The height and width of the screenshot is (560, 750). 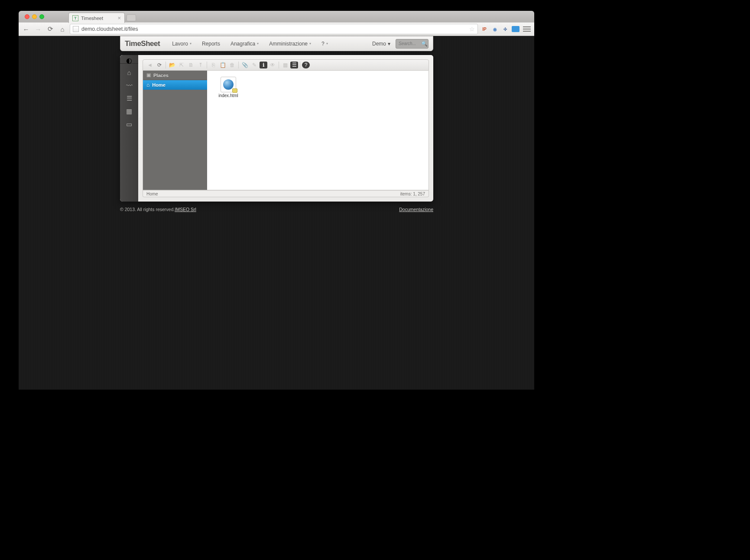 What do you see at coordinates (254, 65) in the screenshot?
I see `fm-edit-icon: ✎` at bounding box center [254, 65].